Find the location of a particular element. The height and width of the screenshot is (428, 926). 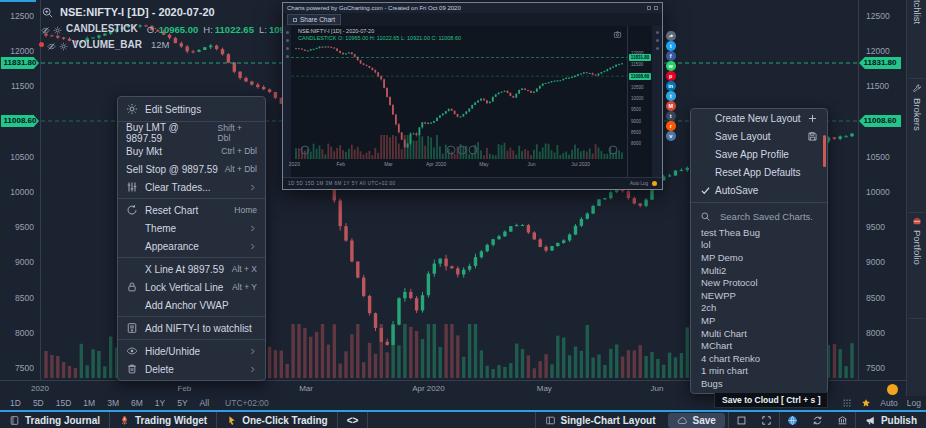

toolbar-exchange-button is located at coordinates (842, 420).